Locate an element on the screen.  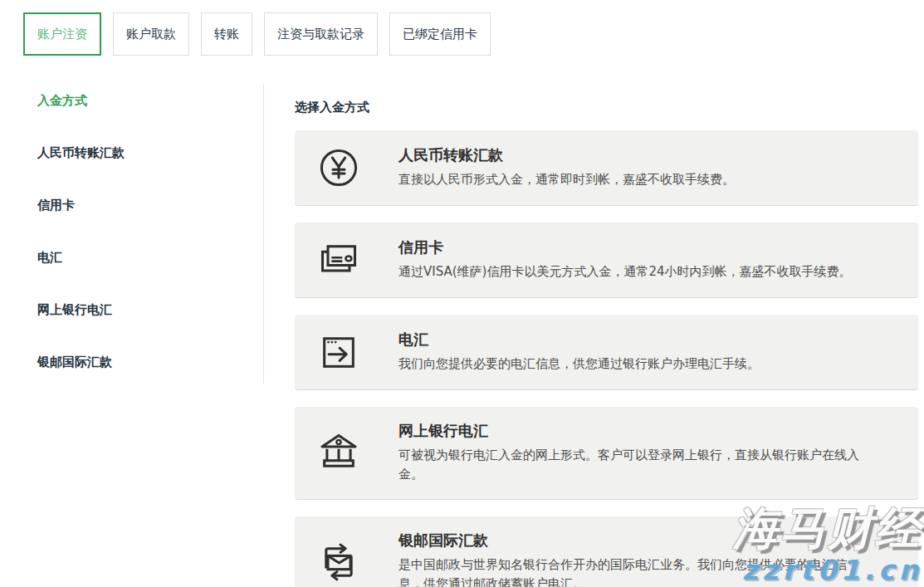
method-title: 网上银行电汇 is located at coordinates (646, 431).